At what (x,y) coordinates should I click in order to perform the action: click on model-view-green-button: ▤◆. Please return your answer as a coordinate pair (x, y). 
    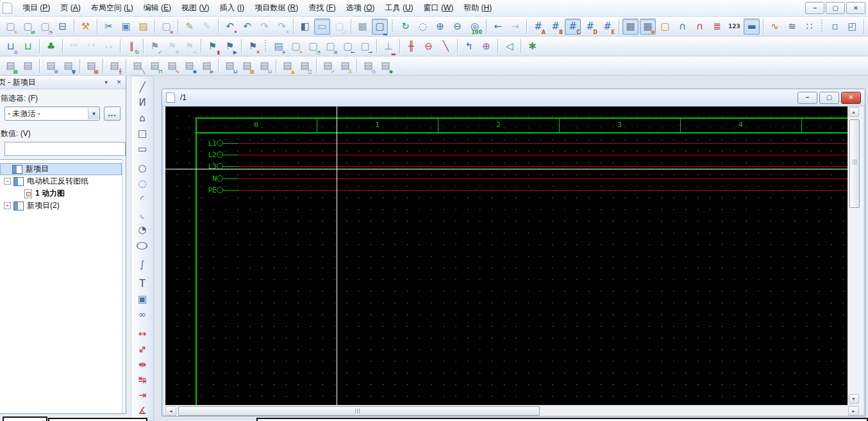
    Looking at the image, I should click on (386, 65).